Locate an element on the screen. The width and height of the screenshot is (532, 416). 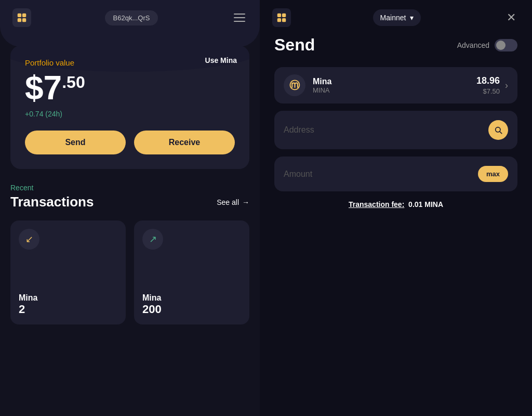
close-icon: ✕ is located at coordinates (511, 18).